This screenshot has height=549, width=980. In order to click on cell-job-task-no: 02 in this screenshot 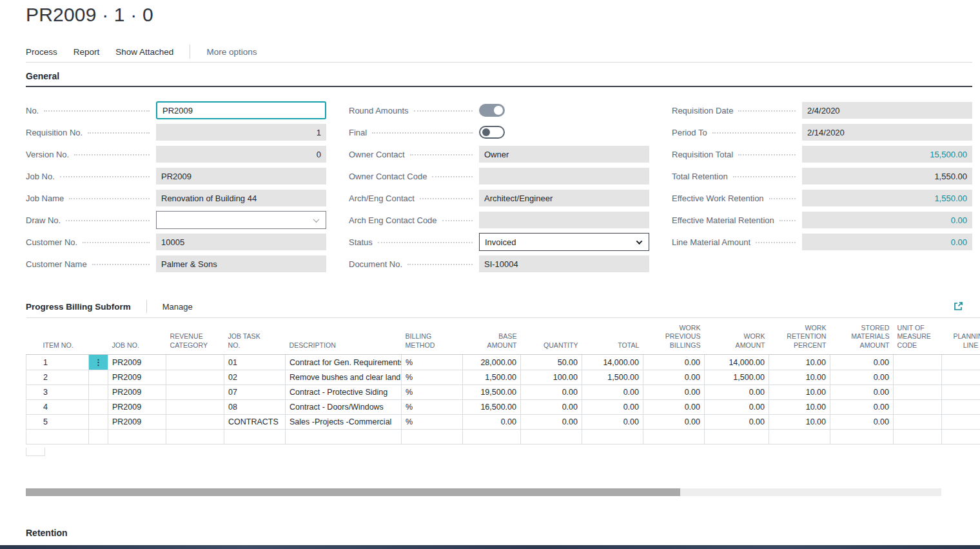, I will do `click(255, 378)`.